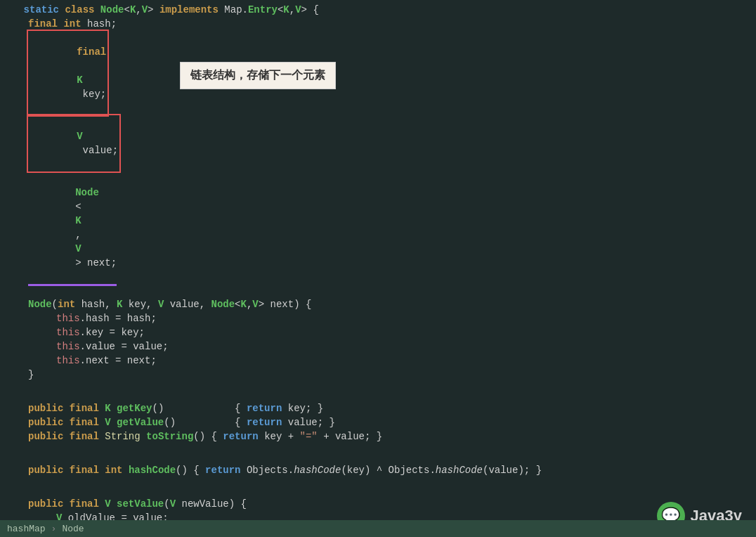  What do you see at coordinates (378, 361) in the screenshot?
I see `code-line: this .next = next;` at bounding box center [378, 361].